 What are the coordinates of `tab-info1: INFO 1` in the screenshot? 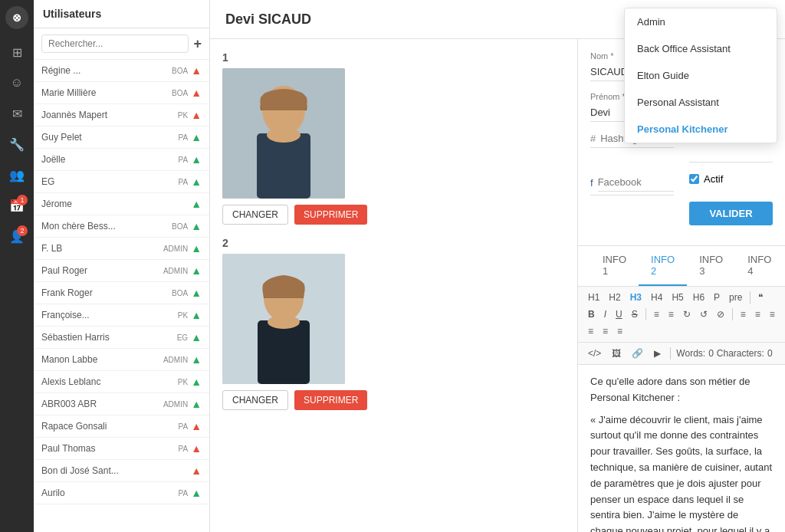 It's located at (615, 266).